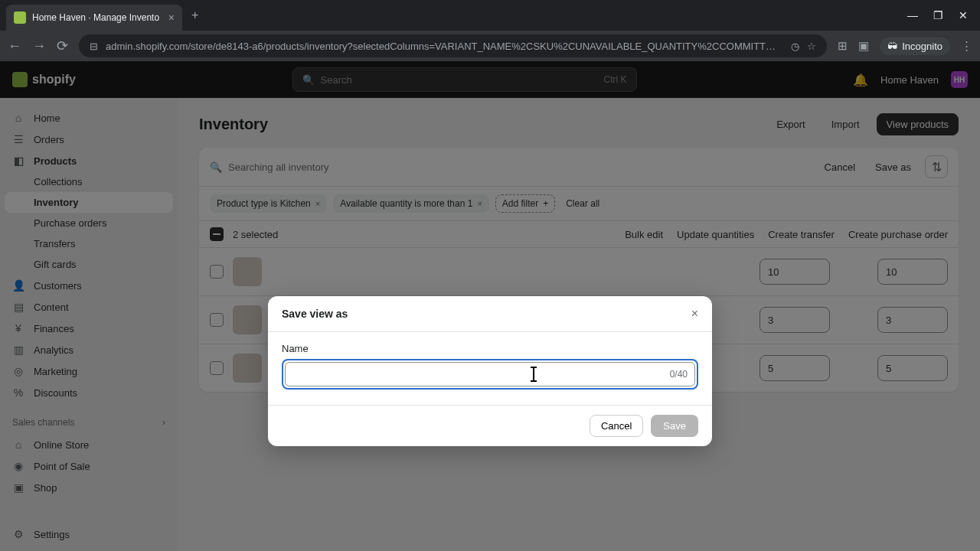  What do you see at coordinates (172, 18) in the screenshot?
I see `tab-close-icon: ×` at bounding box center [172, 18].